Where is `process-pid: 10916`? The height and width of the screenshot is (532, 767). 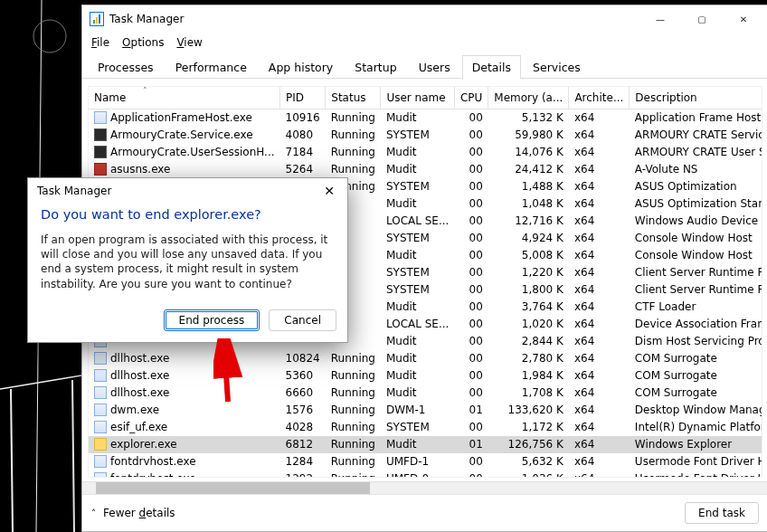
process-pid: 10916 is located at coordinates (303, 118).